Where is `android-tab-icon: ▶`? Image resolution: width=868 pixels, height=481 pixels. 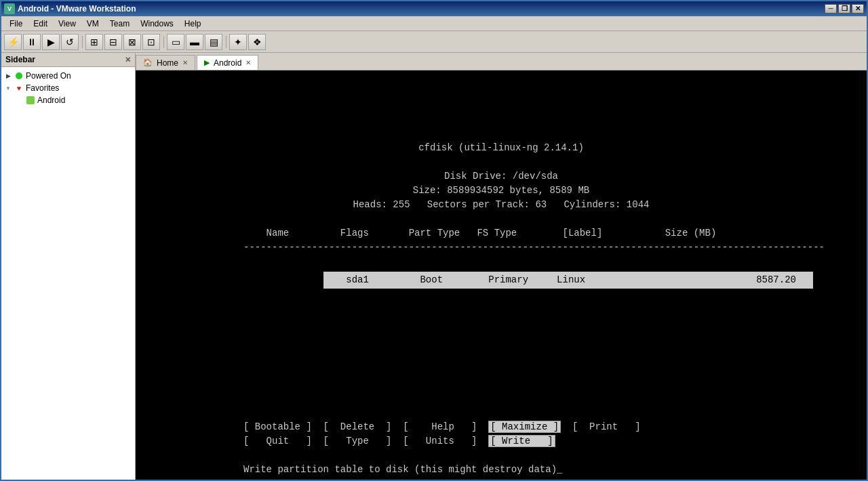 android-tab-icon: ▶ is located at coordinates (207, 62).